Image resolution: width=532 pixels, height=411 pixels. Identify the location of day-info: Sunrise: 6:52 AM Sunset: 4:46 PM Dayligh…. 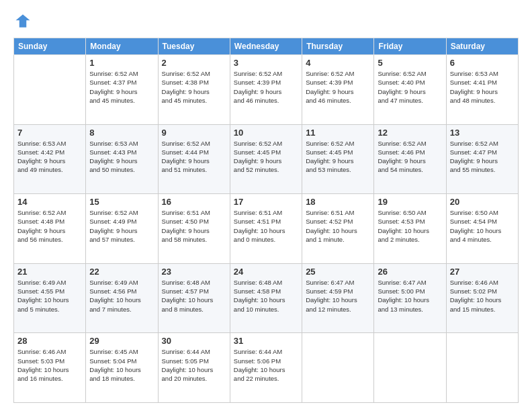
(410, 157).